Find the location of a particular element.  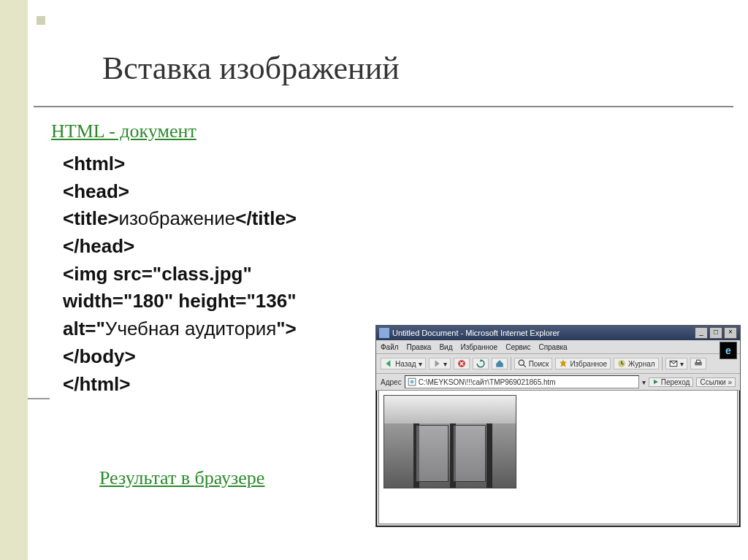

favorites-button: Избранное is located at coordinates (583, 364).